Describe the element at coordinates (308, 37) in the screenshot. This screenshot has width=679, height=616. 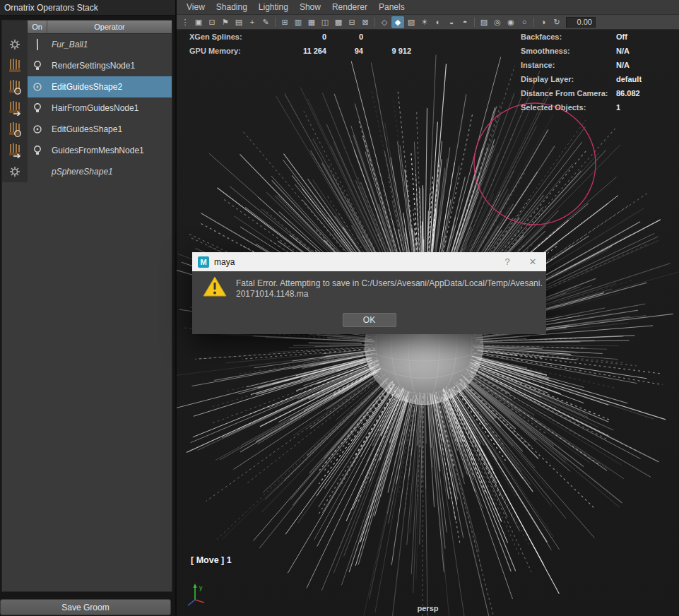
I see `hud-value: 0` at that location.